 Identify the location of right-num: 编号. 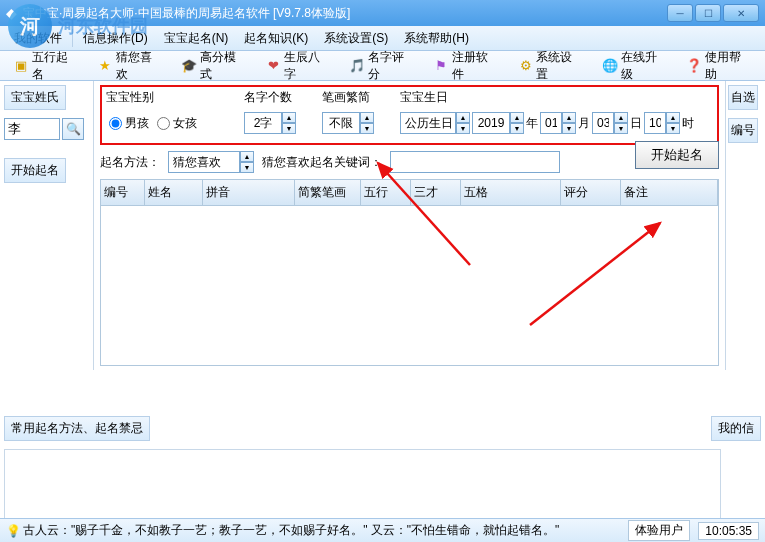
(743, 130).